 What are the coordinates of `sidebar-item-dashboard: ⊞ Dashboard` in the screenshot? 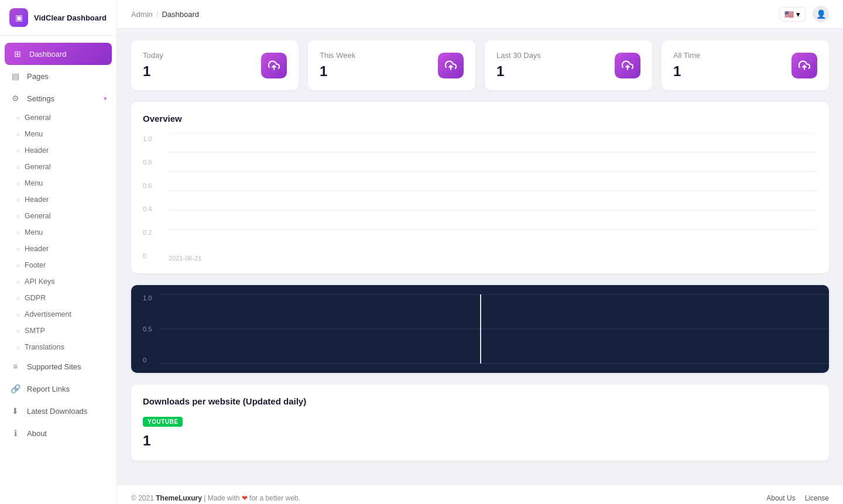 It's located at (59, 54).